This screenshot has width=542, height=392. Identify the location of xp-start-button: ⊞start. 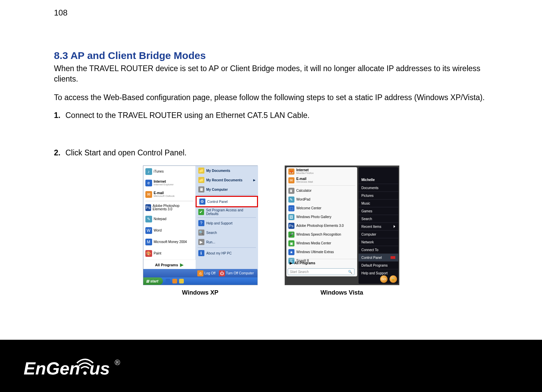
(153, 281).